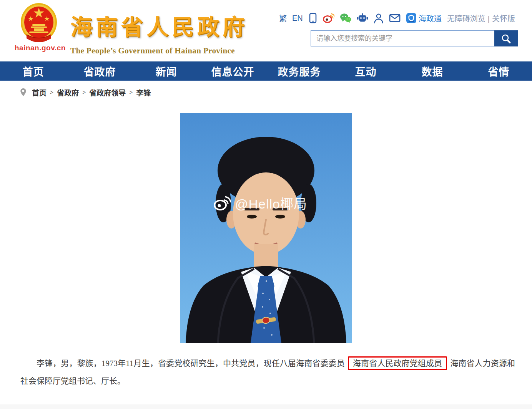  Describe the element at coordinates (430, 18) in the screenshot. I see `haizhengtong-label: 海政通` at that location.